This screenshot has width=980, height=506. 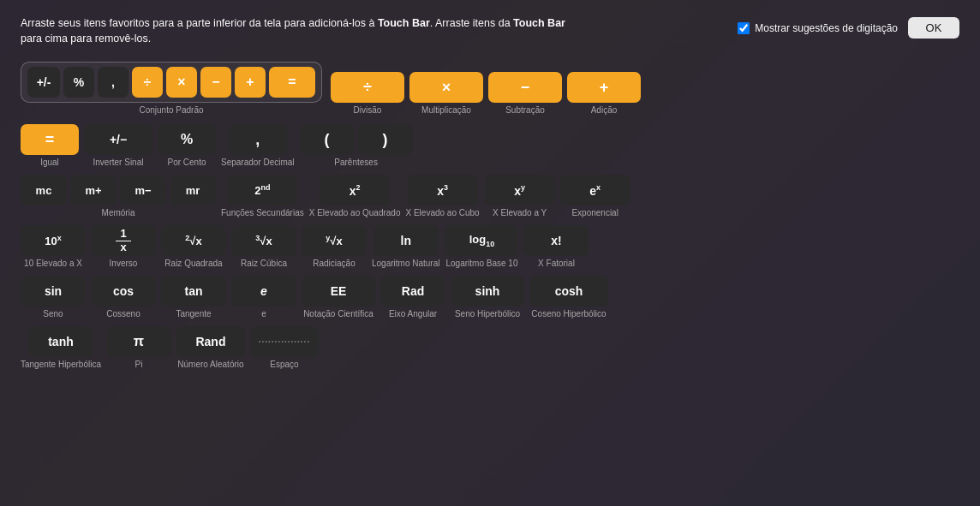 I want to click on btn-e: e, so click(x=264, y=291).